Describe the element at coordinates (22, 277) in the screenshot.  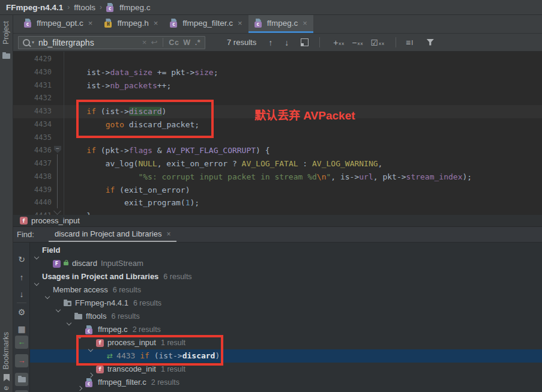
I see `move-up-icon: ↑` at that location.